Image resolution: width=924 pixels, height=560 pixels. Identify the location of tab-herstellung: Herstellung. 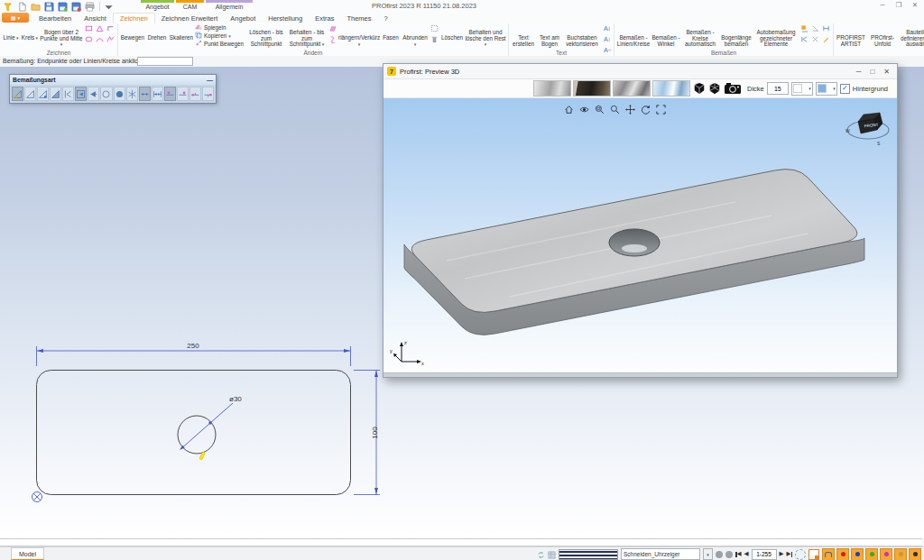
(285, 18).